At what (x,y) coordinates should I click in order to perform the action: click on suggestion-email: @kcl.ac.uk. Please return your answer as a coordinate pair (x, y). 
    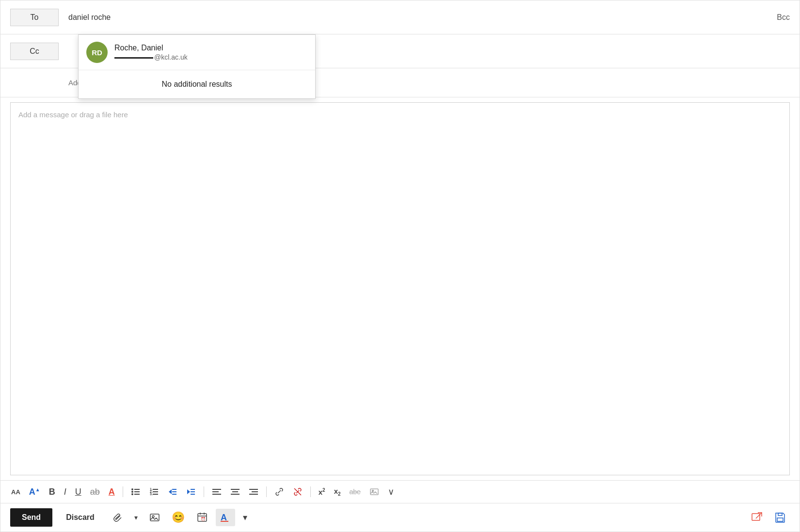
    Looking at the image, I should click on (151, 57).